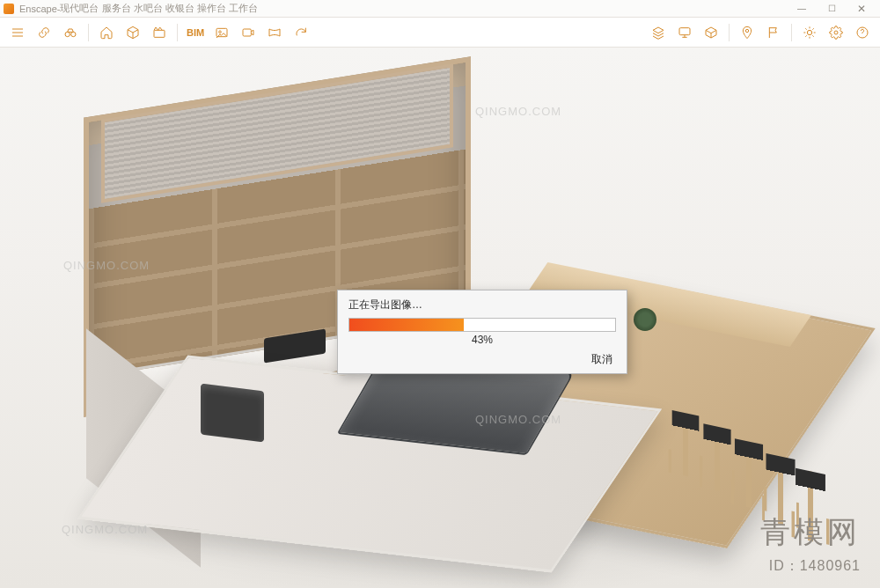 Image resolution: width=880 pixels, height=588 pixels. I want to click on binoculars-icon, so click(70, 33).